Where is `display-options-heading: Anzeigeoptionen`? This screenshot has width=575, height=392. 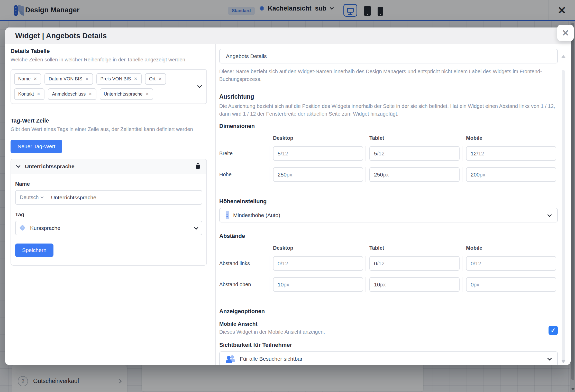 display-options-heading: Anzeigeoptionen is located at coordinates (389, 311).